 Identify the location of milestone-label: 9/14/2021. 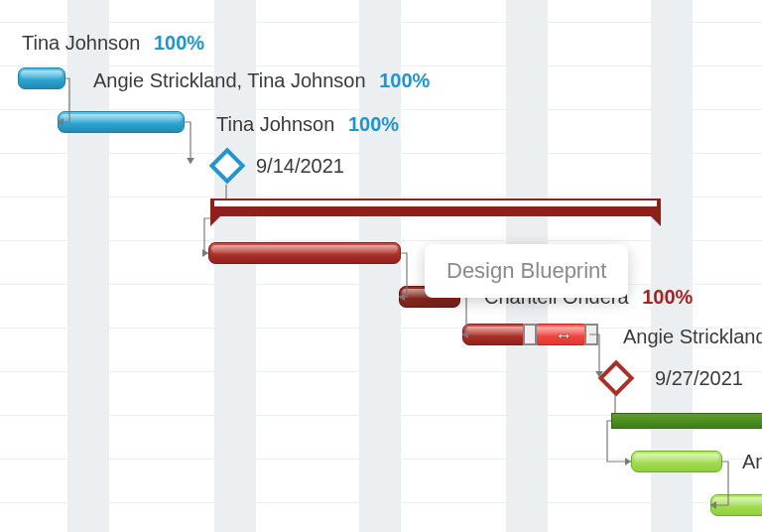
(300, 167).